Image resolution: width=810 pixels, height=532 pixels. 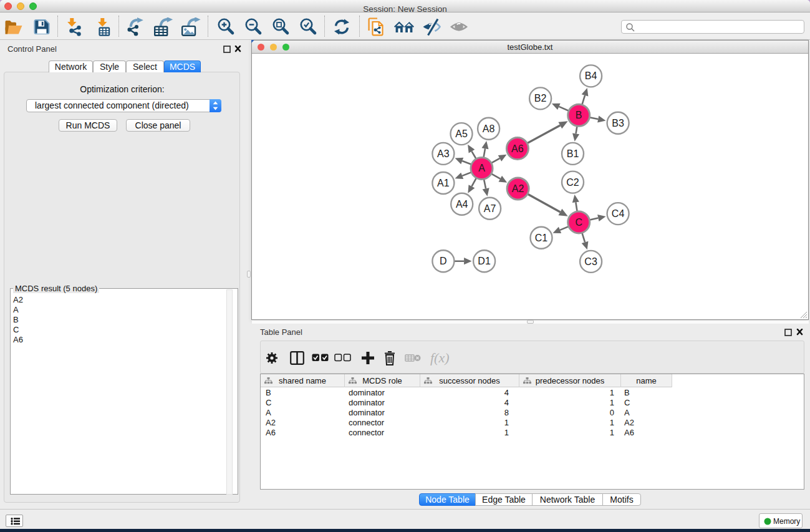 What do you see at coordinates (443, 153) in the screenshot?
I see `svg-text: A3` at bounding box center [443, 153].